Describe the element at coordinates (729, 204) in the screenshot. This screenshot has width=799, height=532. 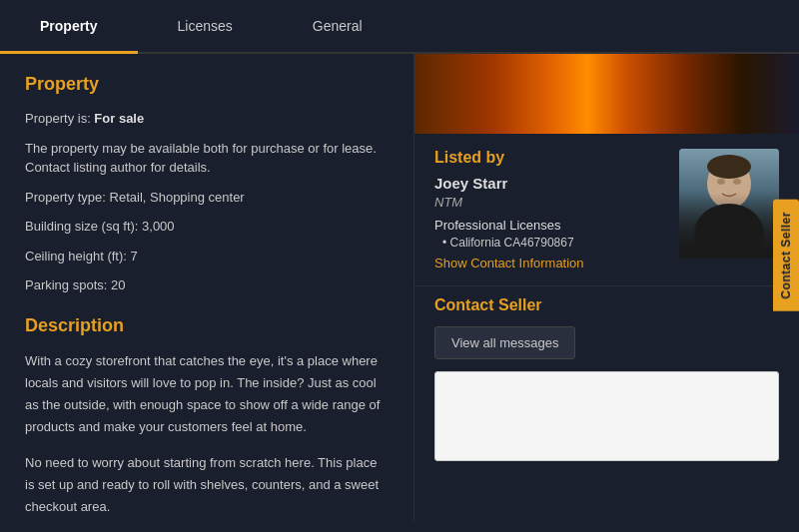
I see `agent-photo` at that location.